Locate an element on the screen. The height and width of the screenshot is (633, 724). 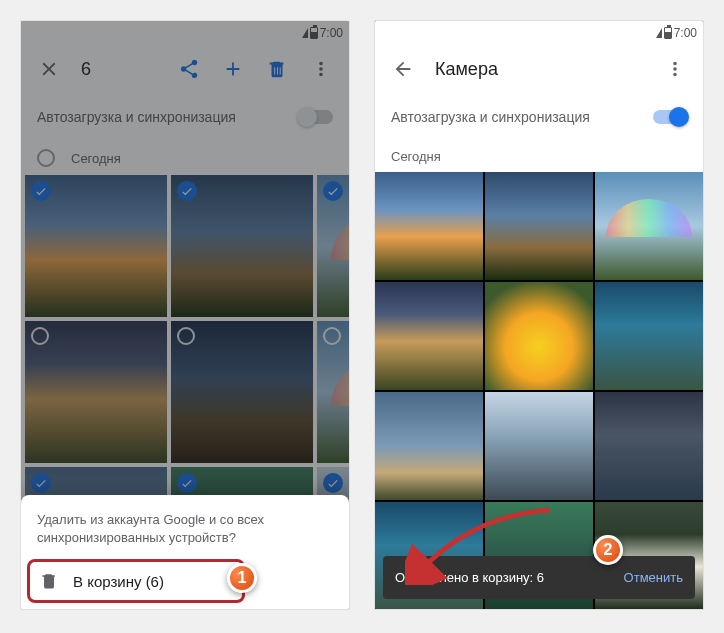
page-title: Камера is located at coordinates (466, 70).